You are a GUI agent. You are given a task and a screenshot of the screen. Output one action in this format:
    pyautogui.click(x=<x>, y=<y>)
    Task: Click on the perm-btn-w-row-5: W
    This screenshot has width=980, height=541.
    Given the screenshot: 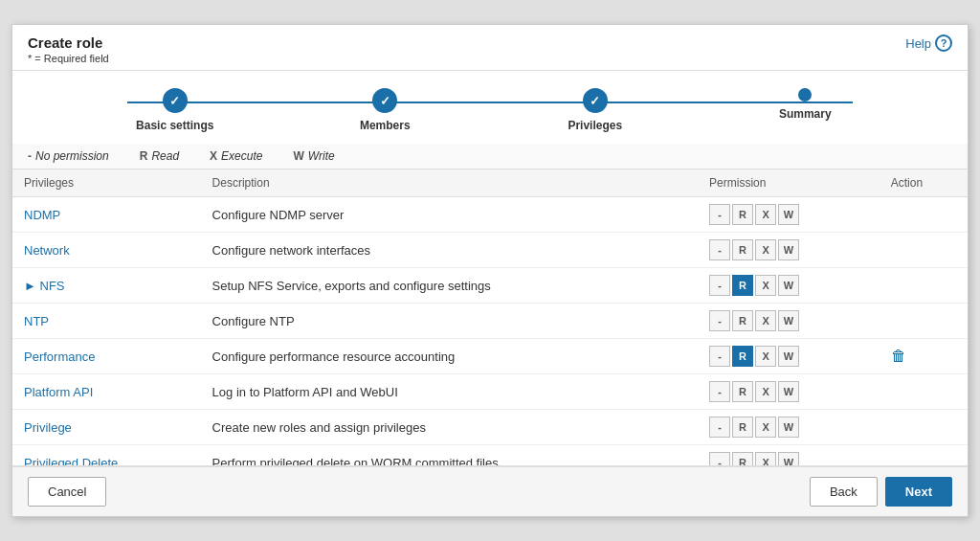 What is the action you would take?
    pyautogui.click(x=789, y=392)
    